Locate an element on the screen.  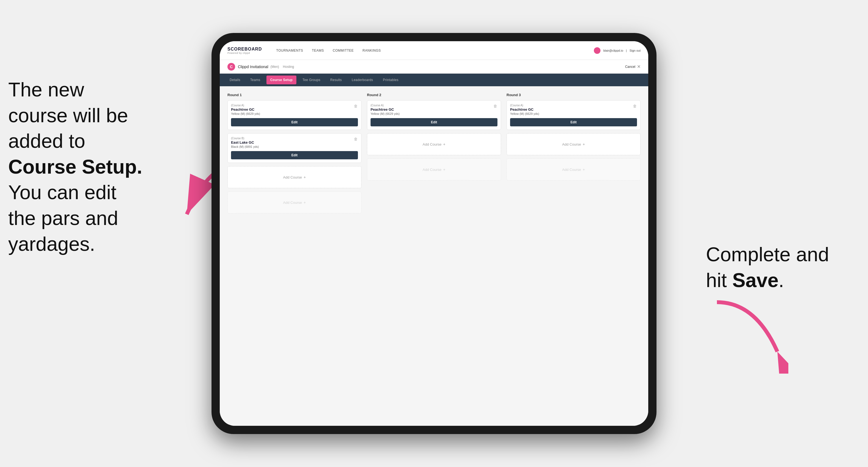
tournament-name: Clippd Invitational is located at coordinates (253, 67).